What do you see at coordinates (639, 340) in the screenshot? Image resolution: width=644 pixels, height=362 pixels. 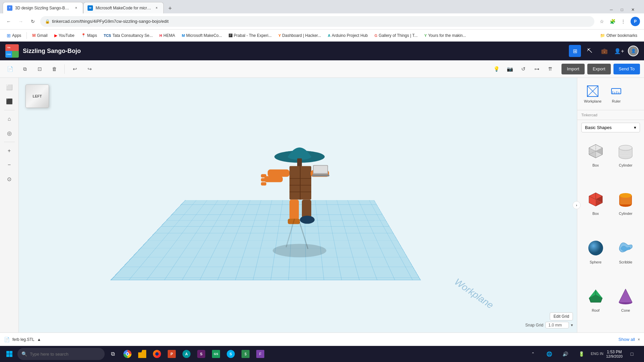 I see `download-bar-close-button: ×` at bounding box center [639, 340].